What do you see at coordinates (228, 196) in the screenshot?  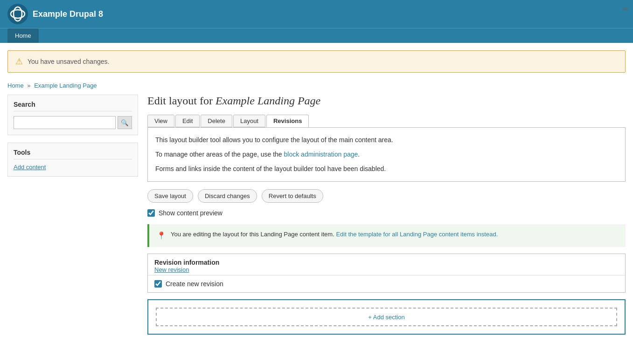 I see `discard-changes-button: Discard changes` at bounding box center [228, 196].